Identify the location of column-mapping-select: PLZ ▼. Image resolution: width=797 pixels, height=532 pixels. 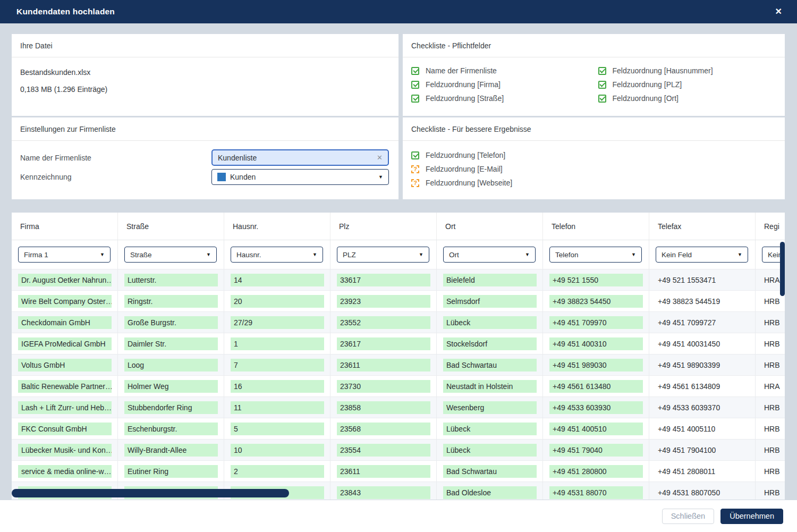
(383, 255).